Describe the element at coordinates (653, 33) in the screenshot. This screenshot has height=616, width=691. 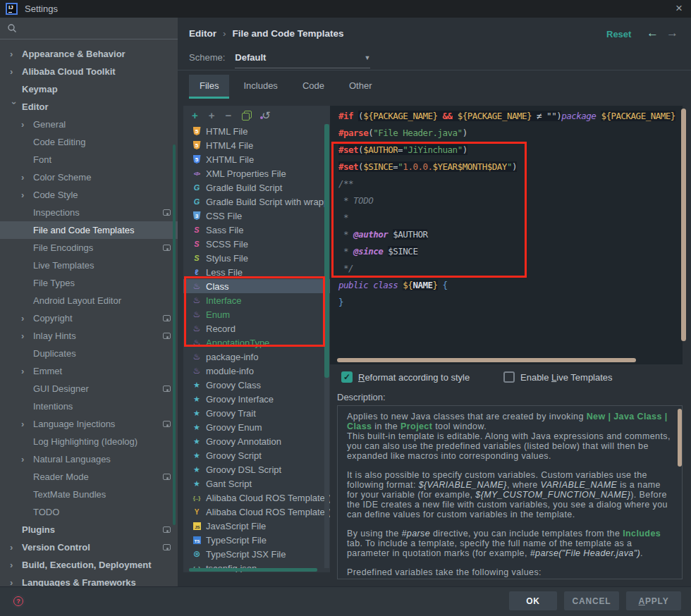
I see `back-arrow-icon: ←` at that location.